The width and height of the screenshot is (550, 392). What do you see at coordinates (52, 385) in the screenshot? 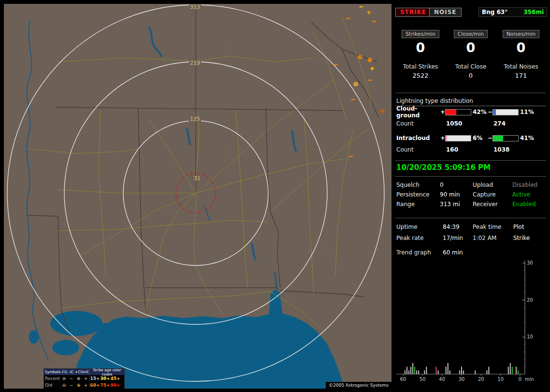
I see `legend-old-label: Old` at bounding box center [52, 385].